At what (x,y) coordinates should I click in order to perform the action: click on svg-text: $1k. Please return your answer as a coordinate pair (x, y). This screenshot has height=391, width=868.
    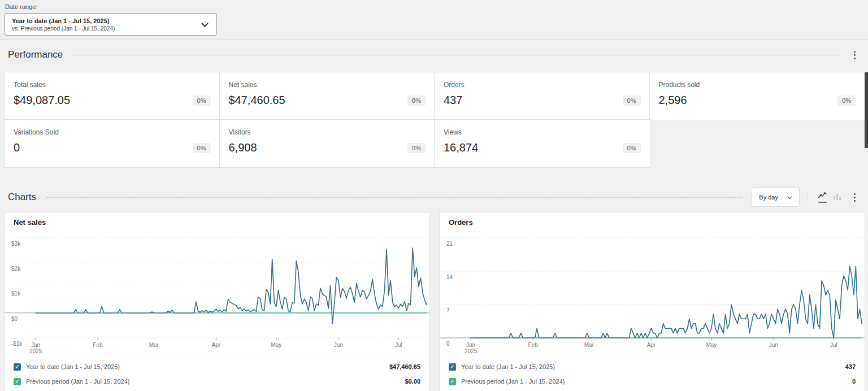
    Looking at the image, I should click on (16, 294).